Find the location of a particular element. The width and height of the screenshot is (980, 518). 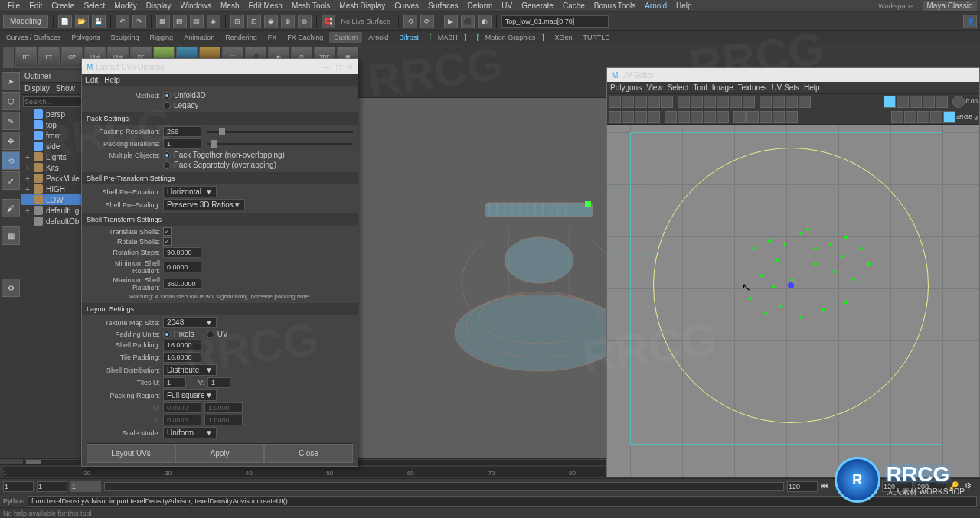

scale-tool-icon: ⤢ is located at coordinates (11, 181).